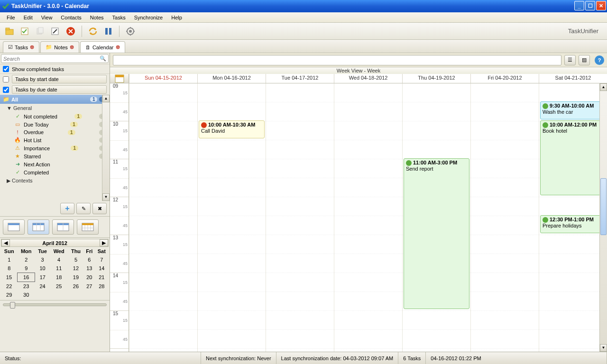 This screenshot has width=607, height=364. Describe the element at coordinates (55, 132) in the screenshot. I see `filter-item: !Overdue11` at that location.